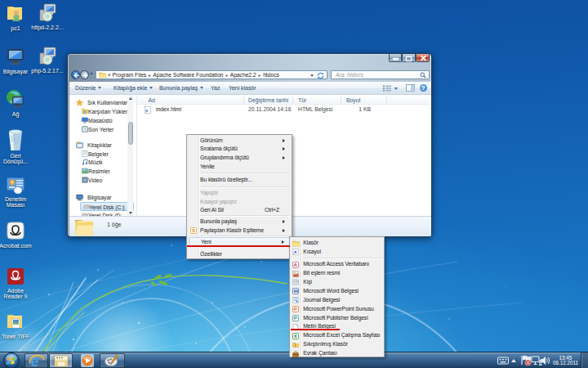  Describe the element at coordinates (194, 231) in the screenshot. I see `svg-text: S` at that location.